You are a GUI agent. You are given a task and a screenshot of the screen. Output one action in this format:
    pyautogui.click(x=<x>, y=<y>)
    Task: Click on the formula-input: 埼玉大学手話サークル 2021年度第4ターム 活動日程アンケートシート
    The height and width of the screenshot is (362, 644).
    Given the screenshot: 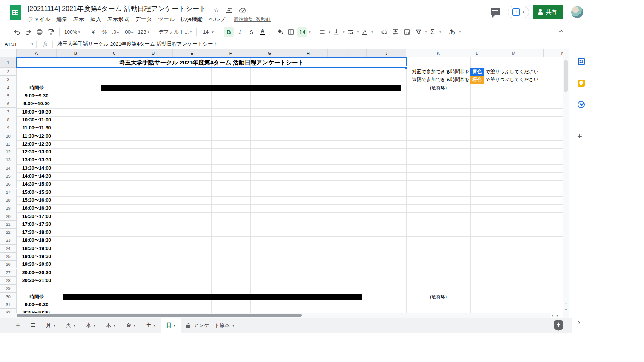 What is the action you would take?
    pyautogui.click(x=138, y=44)
    